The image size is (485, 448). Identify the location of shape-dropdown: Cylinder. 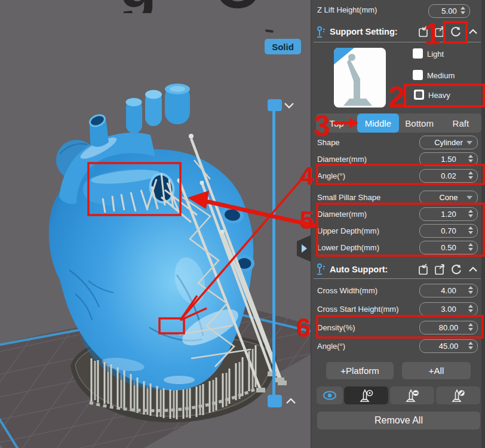
(449, 142).